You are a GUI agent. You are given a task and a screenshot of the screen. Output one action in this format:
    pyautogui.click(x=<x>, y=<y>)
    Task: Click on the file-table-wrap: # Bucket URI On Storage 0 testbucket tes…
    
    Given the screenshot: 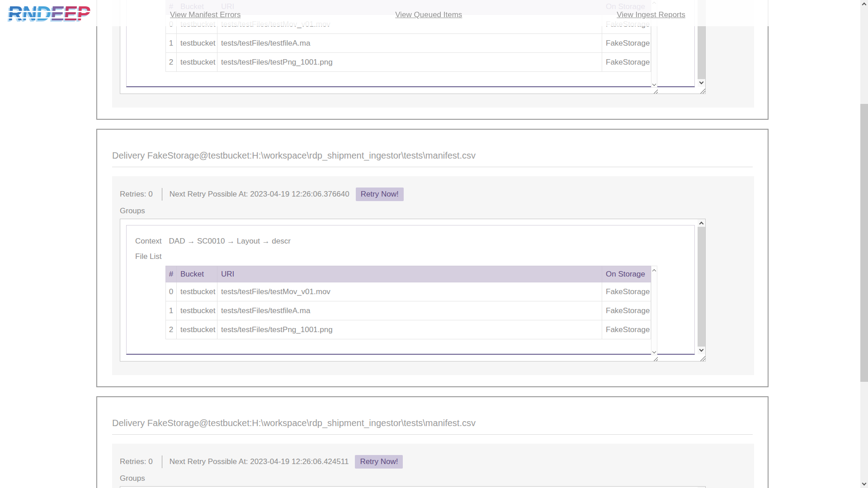 What is the action you would take?
    pyautogui.click(x=411, y=303)
    